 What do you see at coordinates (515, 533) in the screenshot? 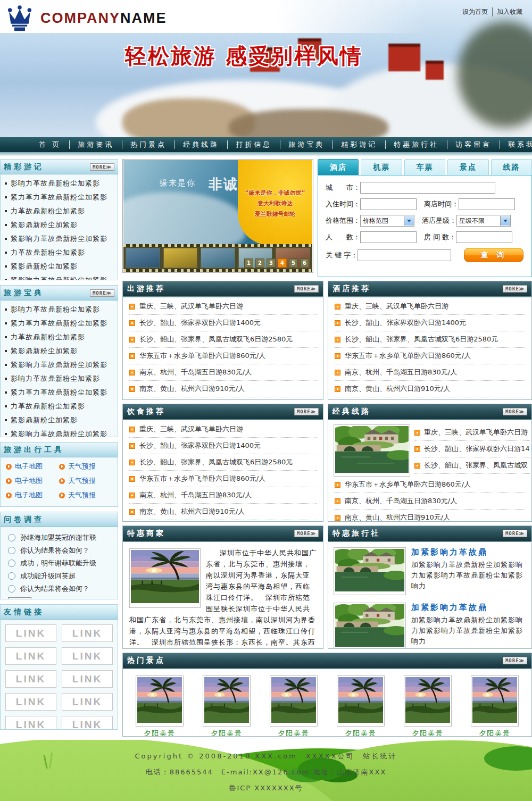
I see `agency-more-button: MORE≫` at bounding box center [515, 533].